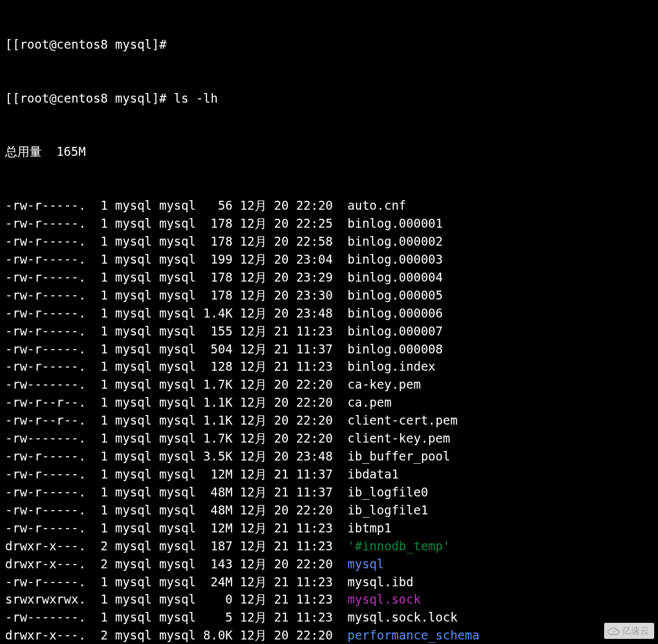 Image resolution: width=658 pixels, height=644 pixels. Describe the element at coordinates (176, 349) in the screenshot. I see `file-meta: -rw-r-----. 1 mysql mysql 504 12月 21 11:…` at that location.